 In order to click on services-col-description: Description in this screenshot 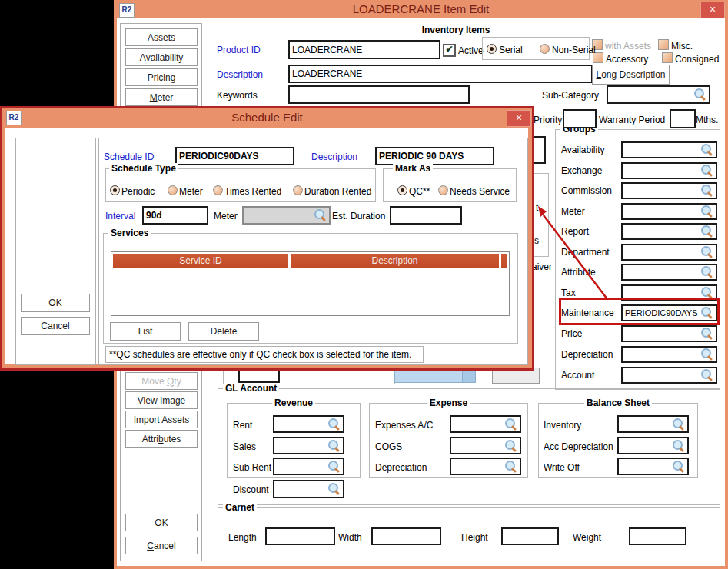, I will do `click(395, 261)`.